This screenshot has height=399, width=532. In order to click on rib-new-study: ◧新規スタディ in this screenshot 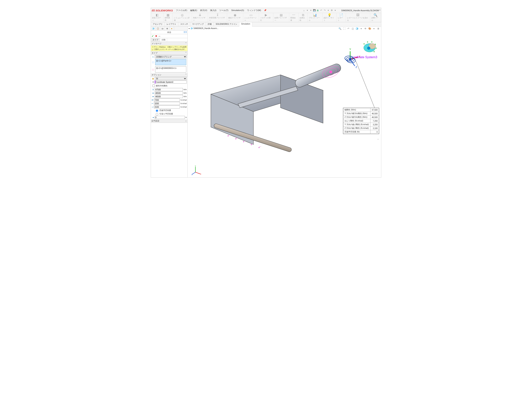, I will do `click(157, 18)`.